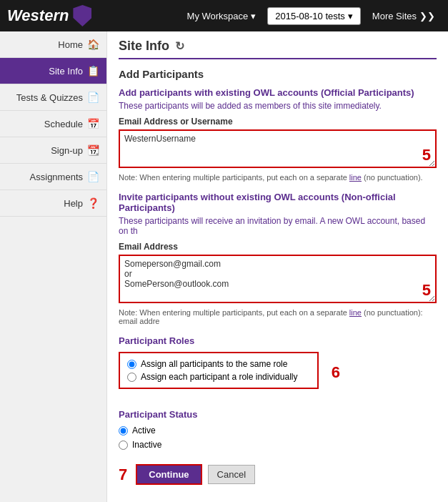 The height and width of the screenshot is (502, 448). What do you see at coordinates (123, 445) in the screenshot?
I see `status-inactive-radio` at bounding box center [123, 445].